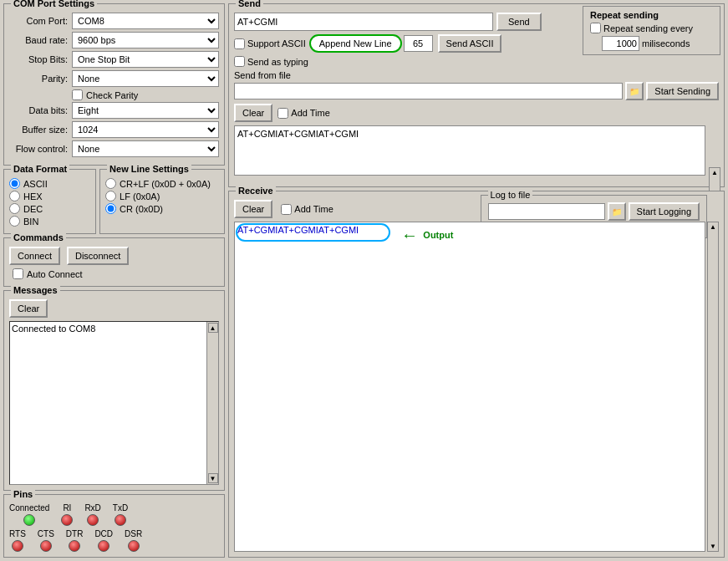 The height and width of the screenshot is (561, 728). What do you see at coordinates (38, 21) in the screenshot?
I see `com-port-label: Com Port:` at bounding box center [38, 21].